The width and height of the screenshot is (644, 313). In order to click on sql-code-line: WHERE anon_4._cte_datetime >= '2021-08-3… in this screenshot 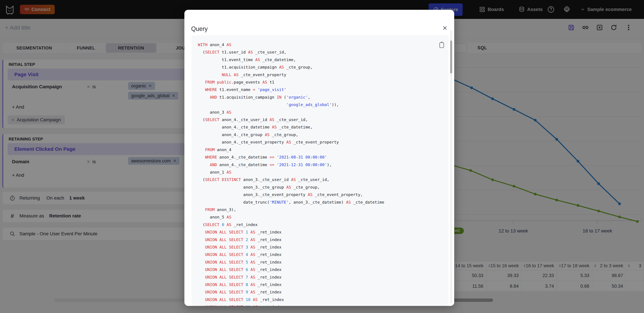, I will do `click(322, 157)`.